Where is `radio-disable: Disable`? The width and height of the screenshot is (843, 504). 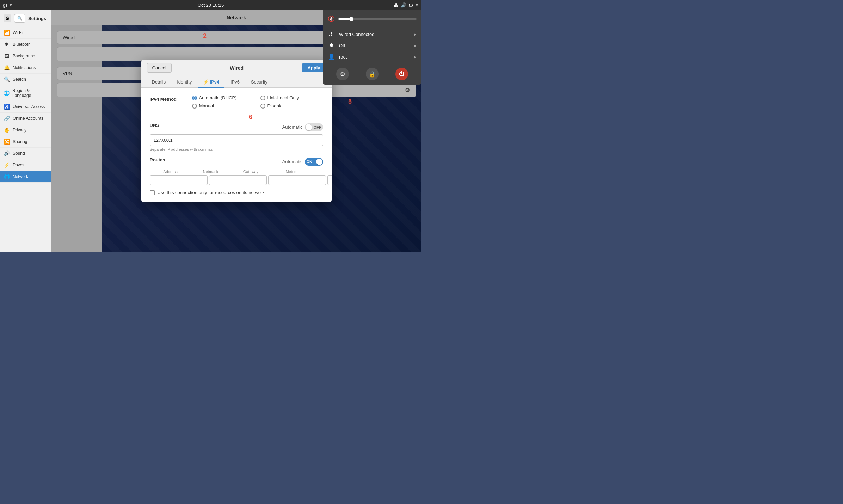 radio-disable: Disable is located at coordinates (292, 106).